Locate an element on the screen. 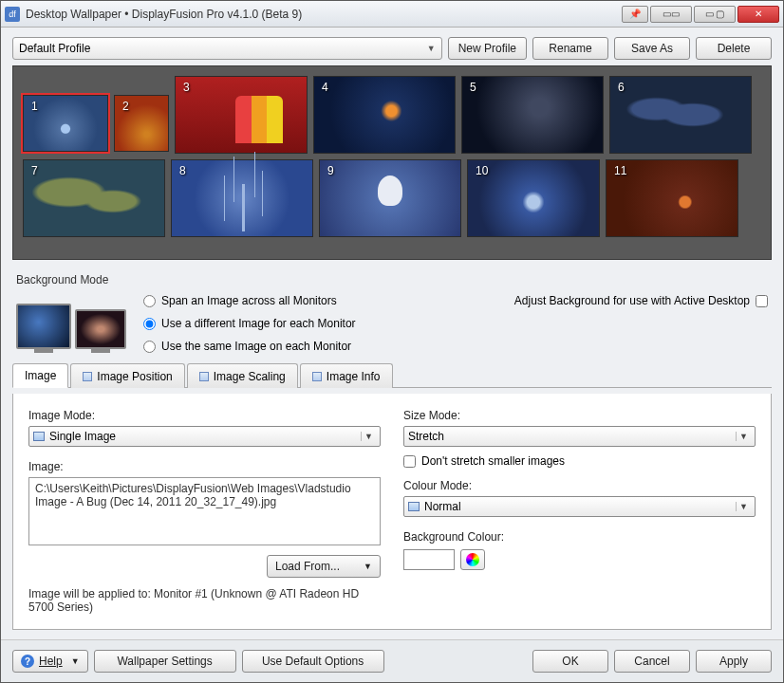 The width and height of the screenshot is (784, 683). radio-span-input is located at coordinates (150, 302).